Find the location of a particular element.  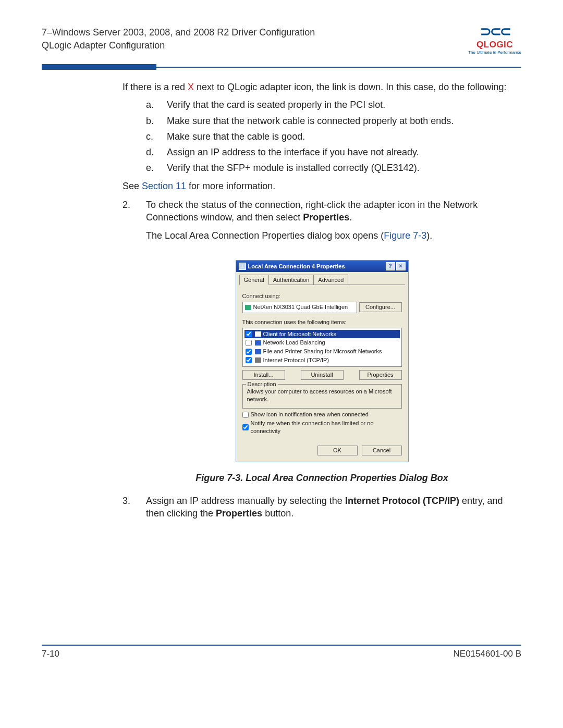

ok-button: OK is located at coordinates (338, 450).